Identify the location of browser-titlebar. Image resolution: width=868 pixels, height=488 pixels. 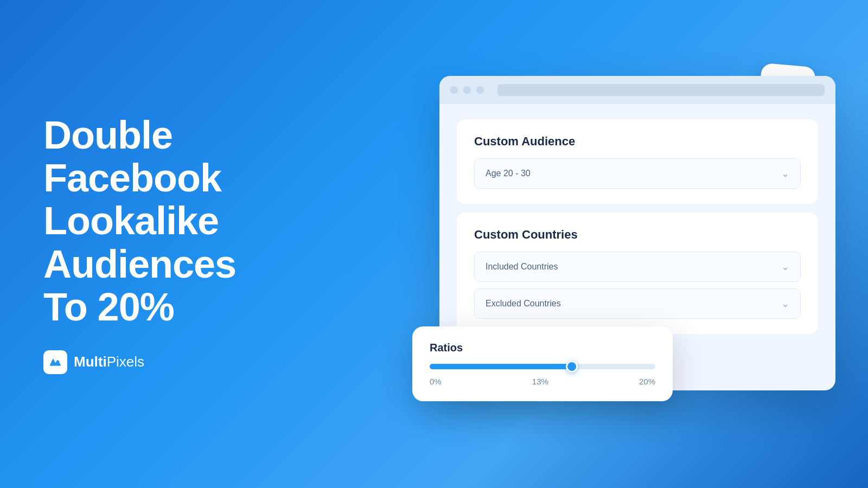
(637, 90).